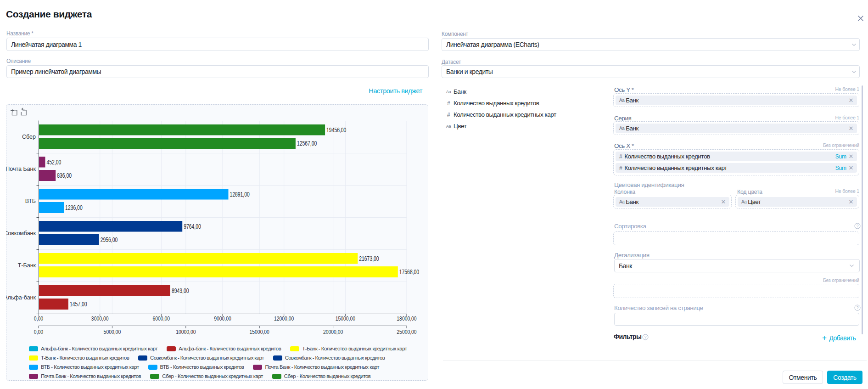  Describe the element at coordinates (64, 175) in the screenshot. I see `svg-text: 836,00` at that location.